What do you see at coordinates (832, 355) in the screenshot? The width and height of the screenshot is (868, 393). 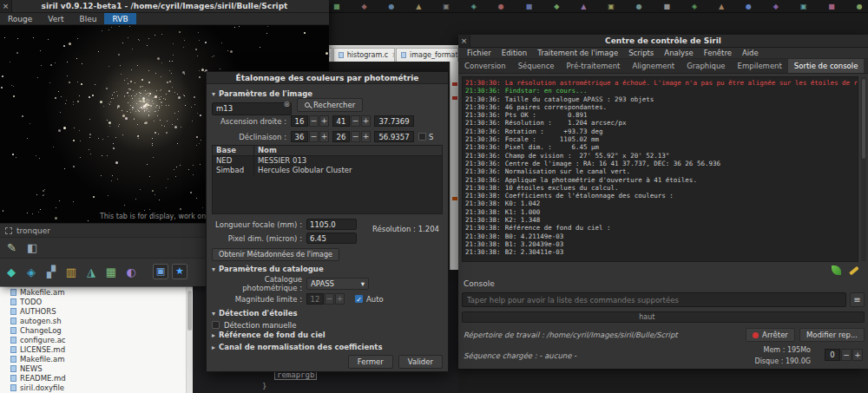 I see `spinner-value: 0` at bounding box center [832, 355].